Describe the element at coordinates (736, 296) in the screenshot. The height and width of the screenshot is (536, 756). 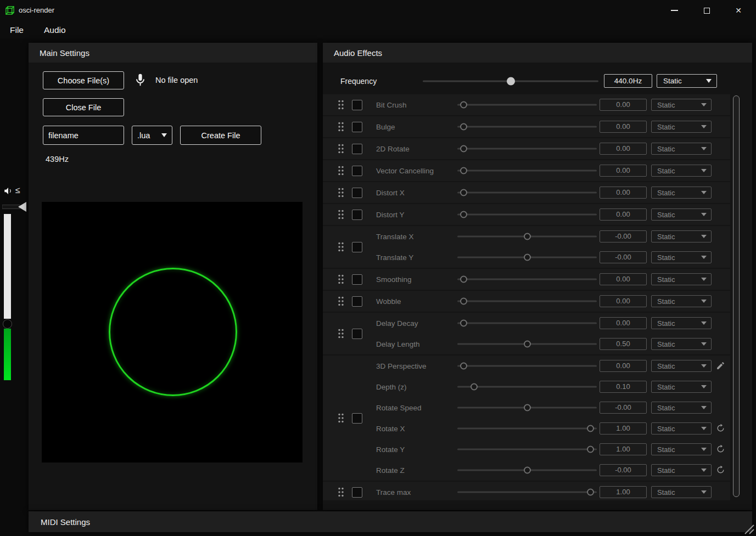
I see `effects-scrollbar` at that location.